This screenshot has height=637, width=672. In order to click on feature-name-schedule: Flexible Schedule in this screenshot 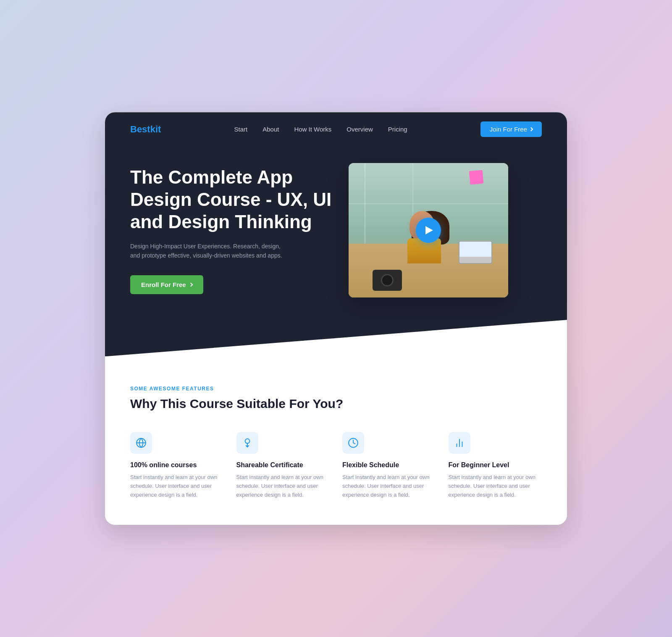, I will do `click(389, 465)`.